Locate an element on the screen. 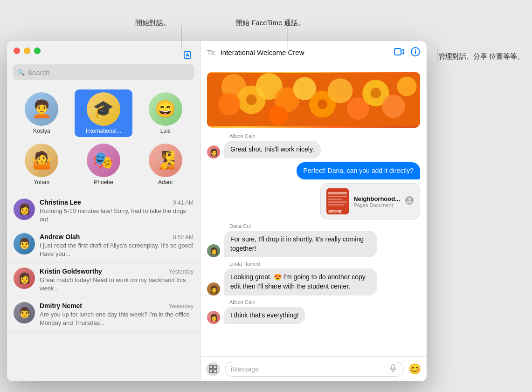  pinned-contact-adam: 🧏 Adam is located at coordinates (165, 165).